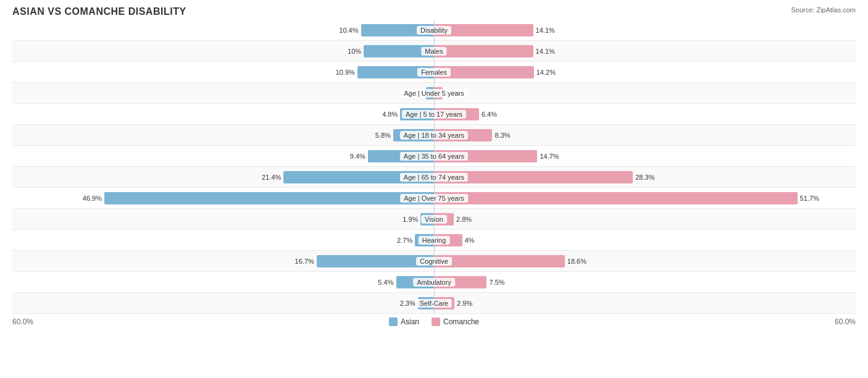 This screenshot has width=868, height=378. What do you see at coordinates (305, 261) in the screenshot?
I see `asian-value: 16.7%` at bounding box center [305, 261].